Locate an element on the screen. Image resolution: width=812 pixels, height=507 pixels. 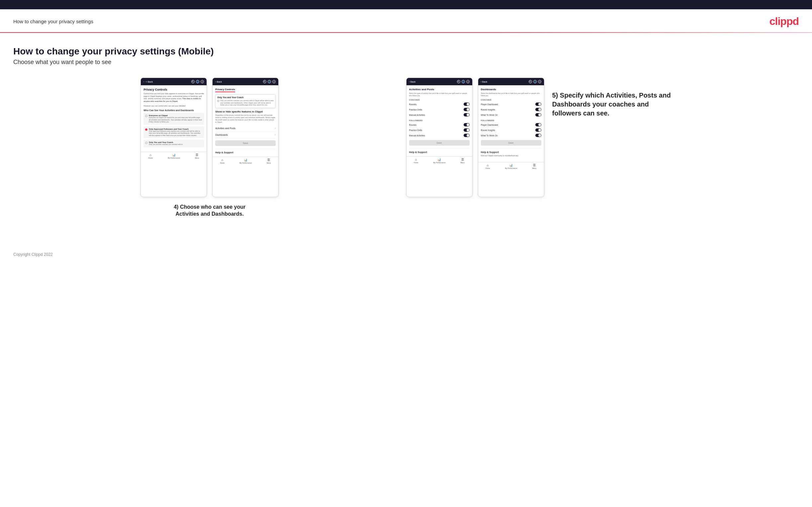
dashboards-label: Dashboards is located at coordinates (221, 135).